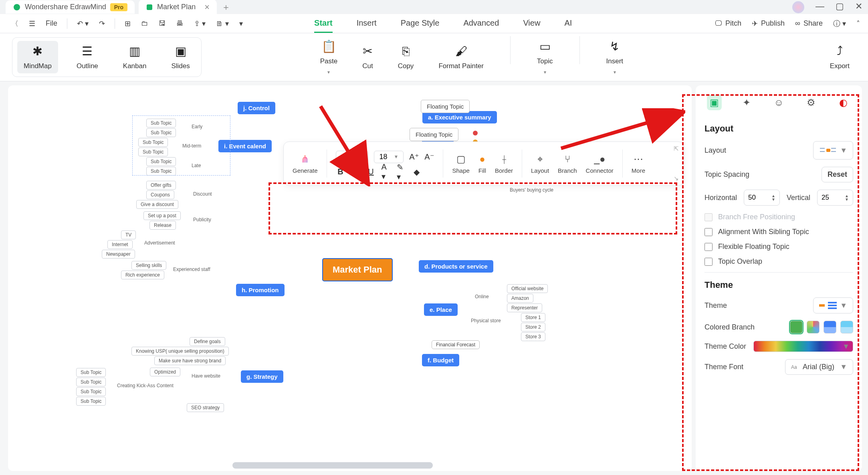 The height and width of the screenshot is (475, 868). I want to click on view-outline: ☰Outline, so click(87, 57).